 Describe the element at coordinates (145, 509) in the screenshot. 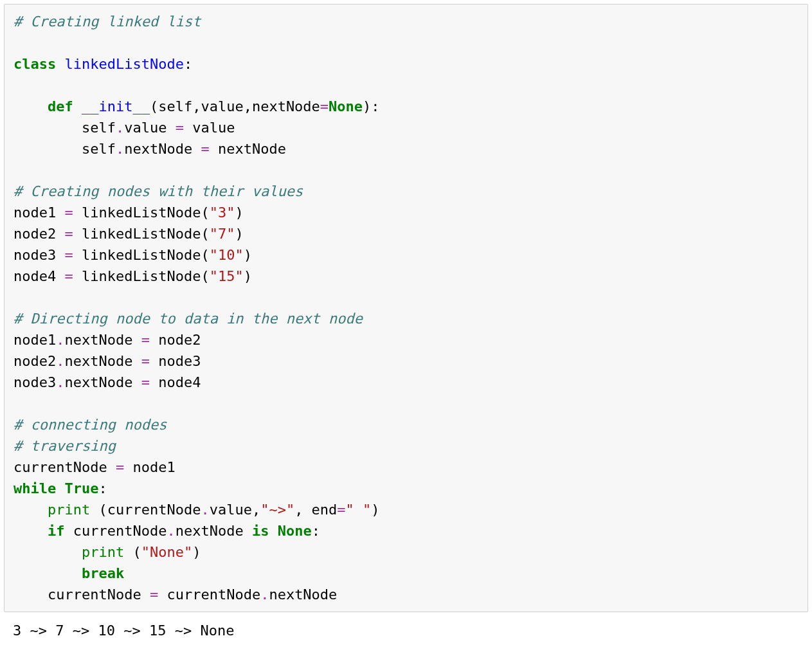

I see `code-text: (currentNode` at that location.